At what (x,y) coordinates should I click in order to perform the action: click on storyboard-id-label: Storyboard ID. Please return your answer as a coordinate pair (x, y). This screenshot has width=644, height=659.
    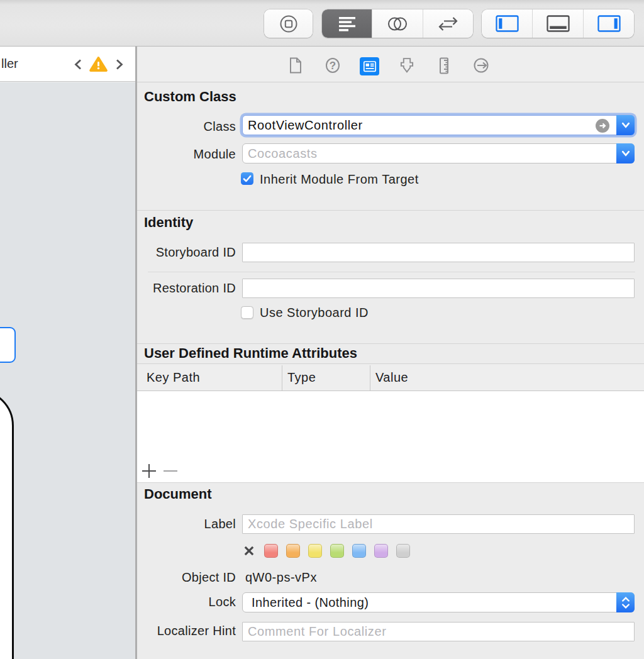
    Looking at the image, I should click on (186, 252).